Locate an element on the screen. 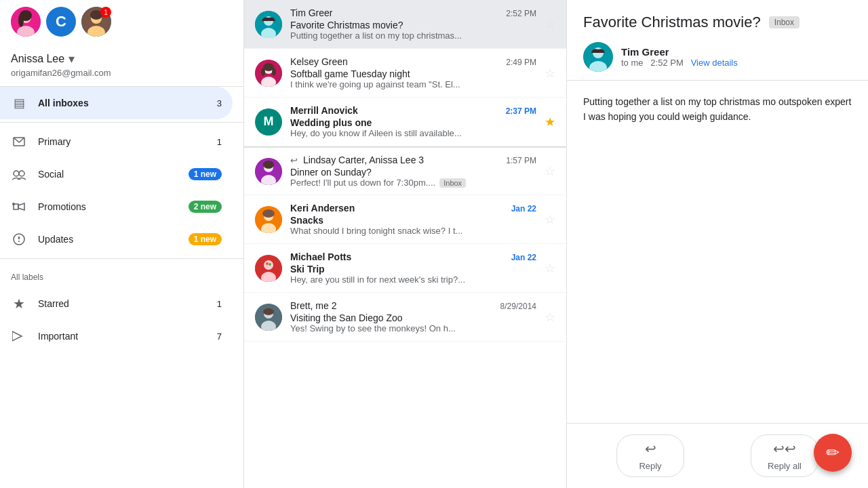  important-count: 7 is located at coordinates (220, 336).